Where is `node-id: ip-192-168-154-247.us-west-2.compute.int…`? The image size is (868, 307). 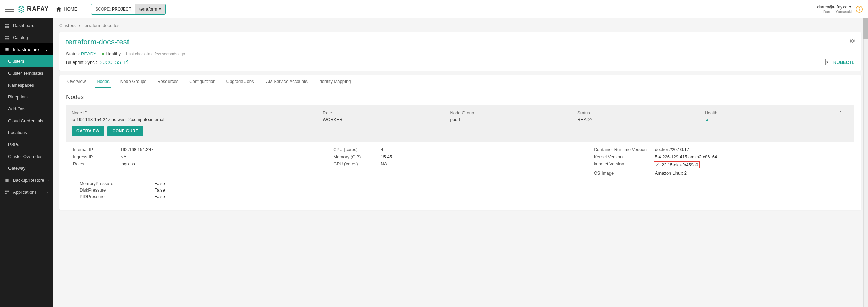
node-id: ip-192-168-154-247.us-west-2.compute.int… is located at coordinates (195, 120).